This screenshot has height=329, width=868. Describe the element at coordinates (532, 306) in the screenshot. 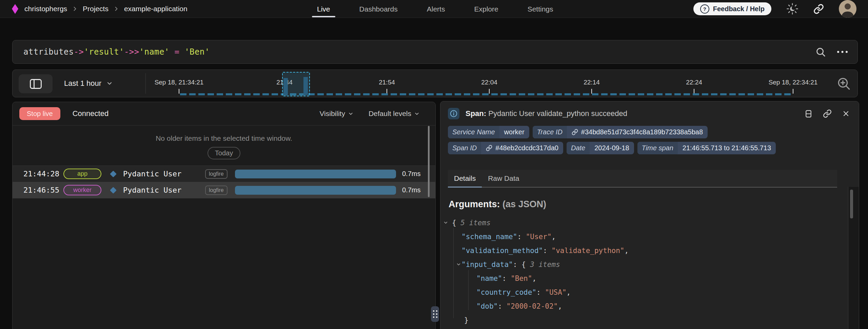

I see `json-str: "2000-02-02"` at that location.